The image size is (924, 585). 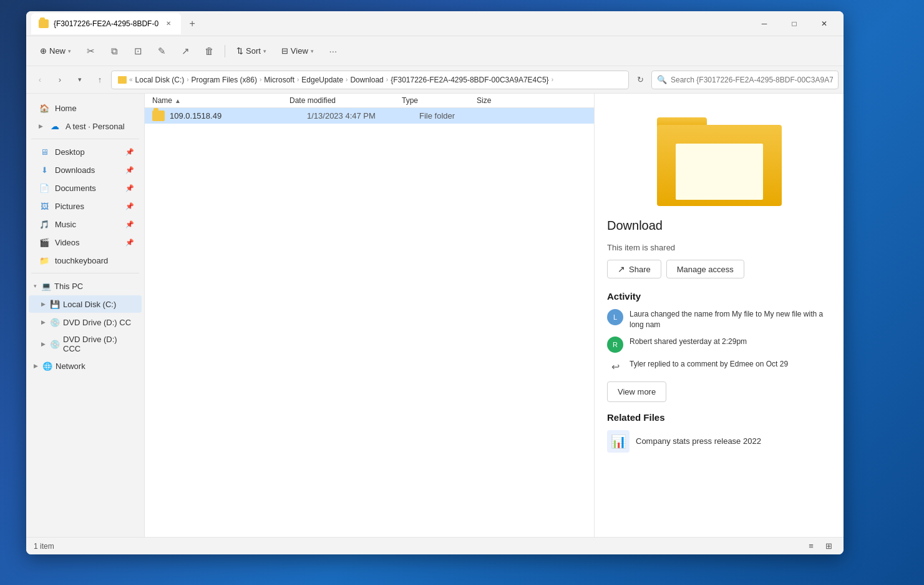 I want to click on activity-avatar-tyler: ↩, so click(x=615, y=367).